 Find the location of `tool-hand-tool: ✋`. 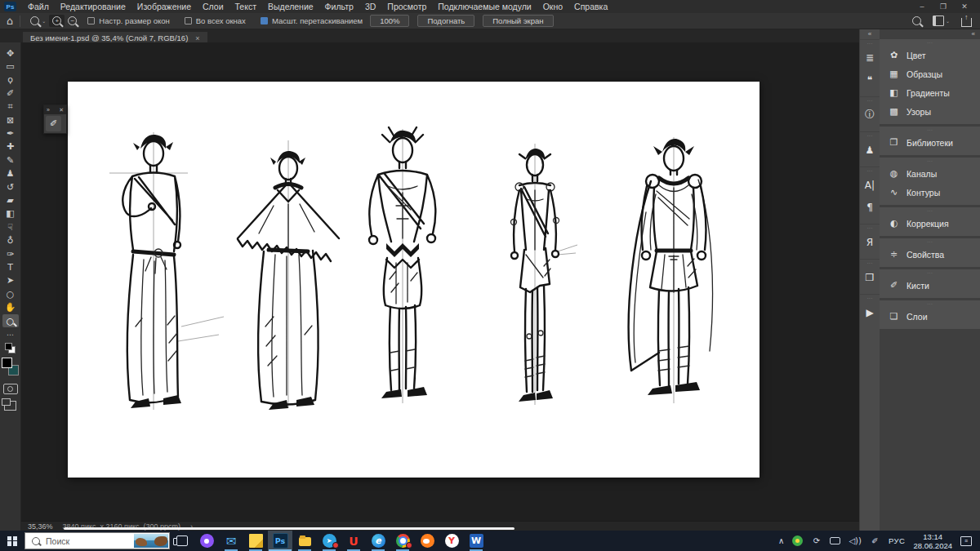

tool-hand-tool: ✋ is located at coordinates (11, 307).